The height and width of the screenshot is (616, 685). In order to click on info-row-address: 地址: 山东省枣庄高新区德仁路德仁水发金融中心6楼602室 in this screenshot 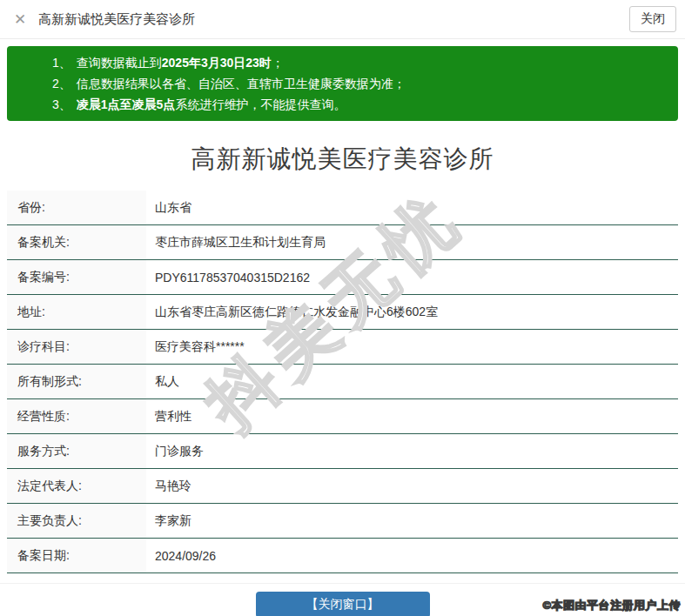, I will do `click(343, 312)`.